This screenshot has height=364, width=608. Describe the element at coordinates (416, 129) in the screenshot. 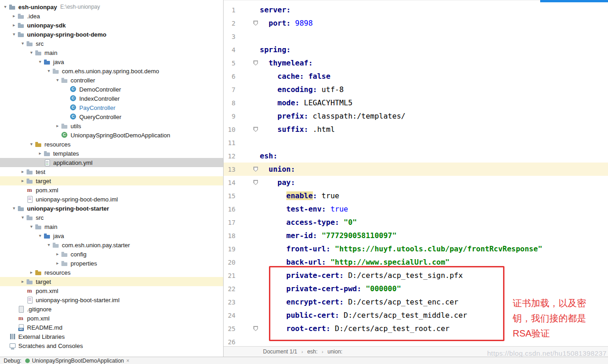

I see `editor-line-10: 10 suffix: .html` at that location.